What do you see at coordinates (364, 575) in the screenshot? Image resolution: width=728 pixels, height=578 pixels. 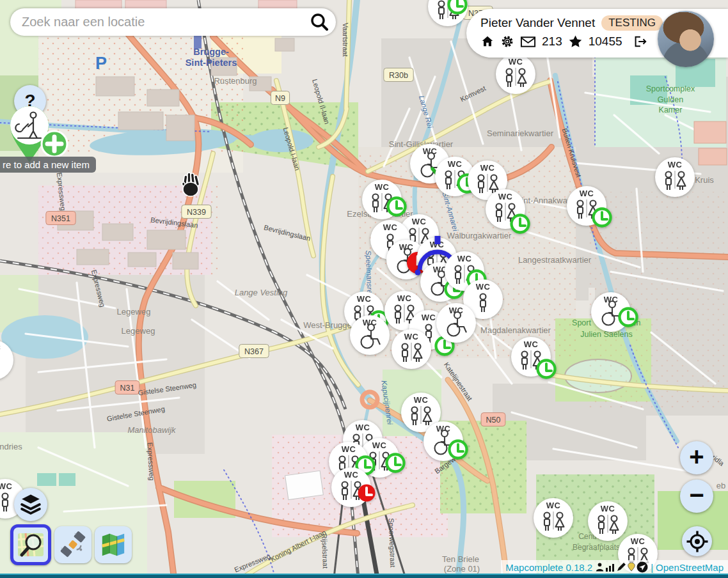 I see `bottom-bar` at bounding box center [364, 575].